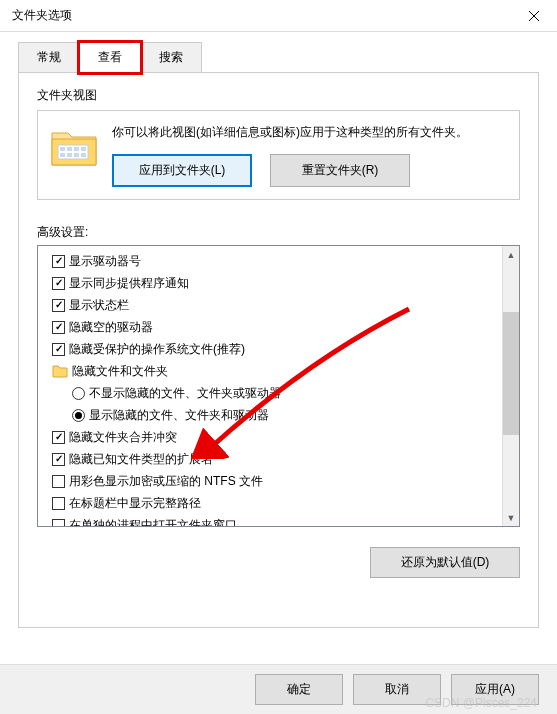  What do you see at coordinates (299, 690) in the screenshot?
I see `ok-button: 确定` at bounding box center [299, 690].